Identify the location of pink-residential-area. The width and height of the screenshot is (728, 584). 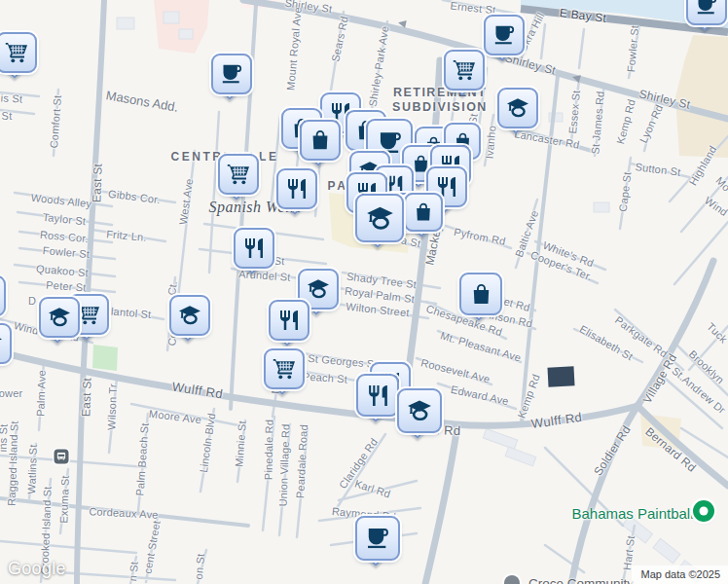
(181, 27).